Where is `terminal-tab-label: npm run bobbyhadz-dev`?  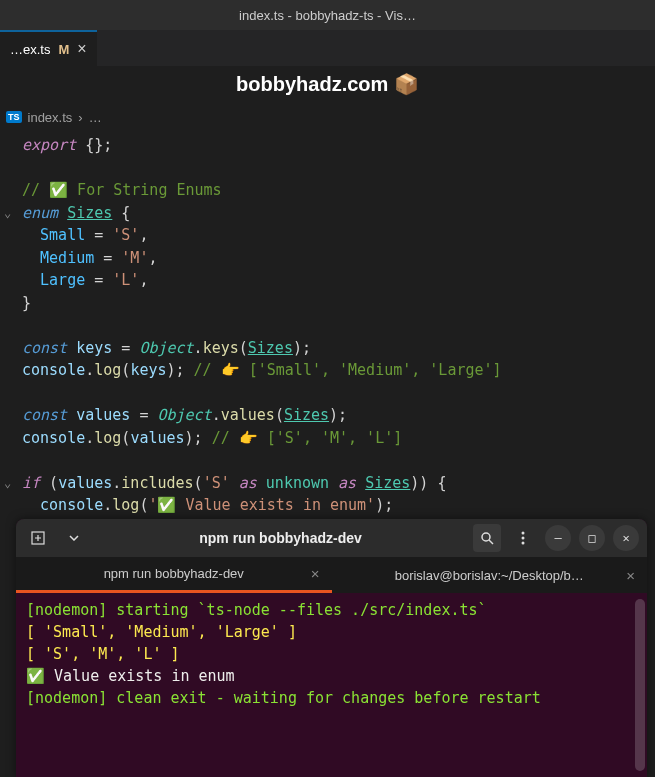 terminal-tab-label: npm run bobbyhadz-dev is located at coordinates (174, 574).